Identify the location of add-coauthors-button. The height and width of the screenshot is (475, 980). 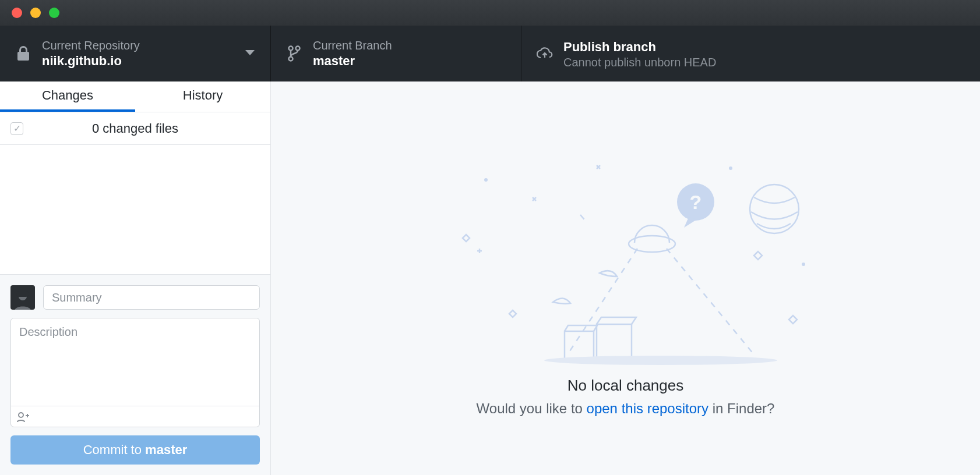
(135, 416).